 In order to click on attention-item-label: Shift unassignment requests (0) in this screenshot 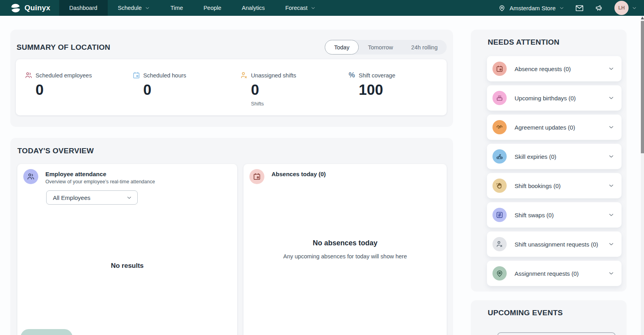, I will do `click(556, 244)`.